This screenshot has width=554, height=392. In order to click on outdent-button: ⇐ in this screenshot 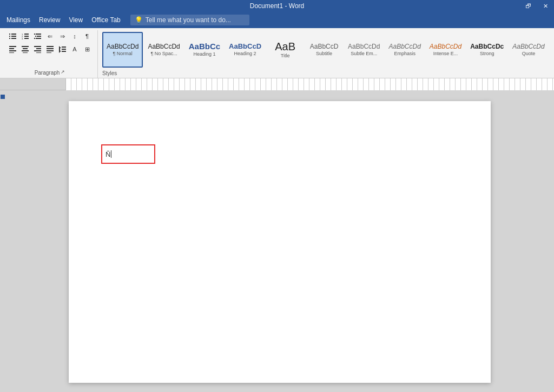, I will do `click(50, 36)`.